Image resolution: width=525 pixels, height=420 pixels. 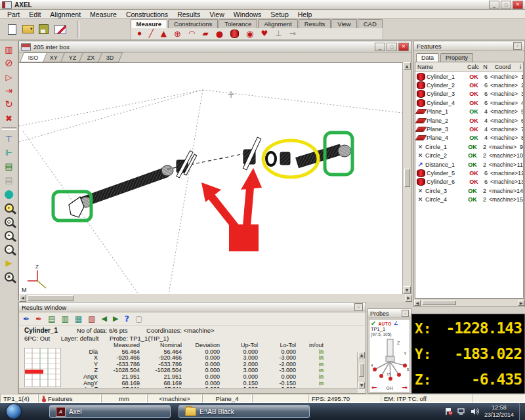 I want to click on probe-icon: ⊥, so click(x=278, y=33).